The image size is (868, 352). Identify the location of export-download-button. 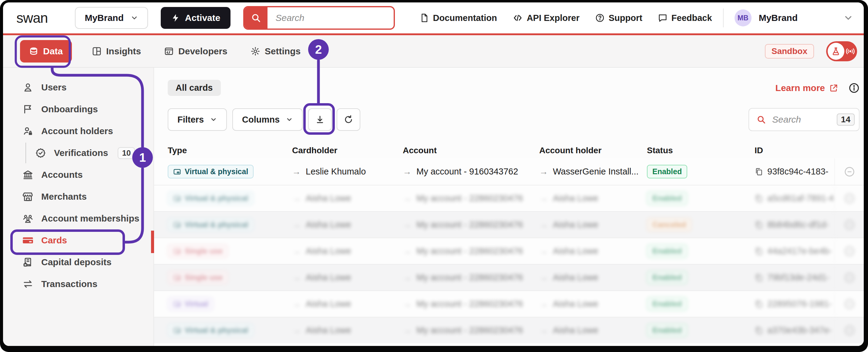
(320, 119).